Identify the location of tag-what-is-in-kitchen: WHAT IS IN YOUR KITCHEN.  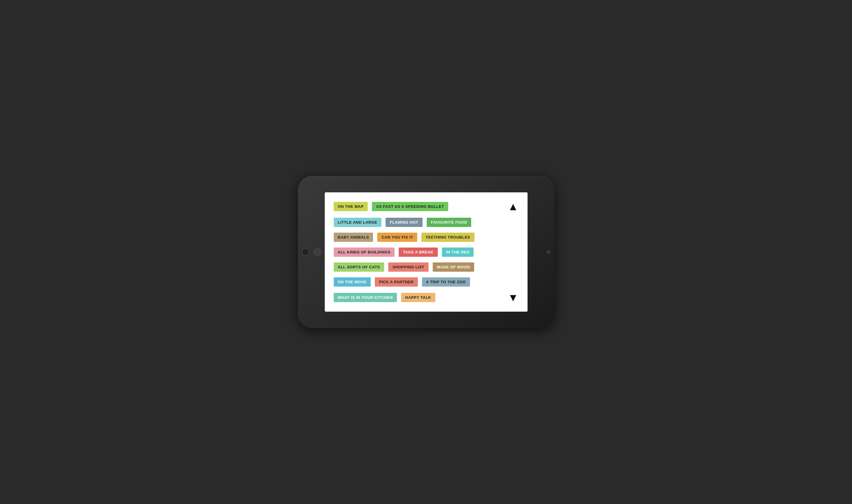
(365, 298).